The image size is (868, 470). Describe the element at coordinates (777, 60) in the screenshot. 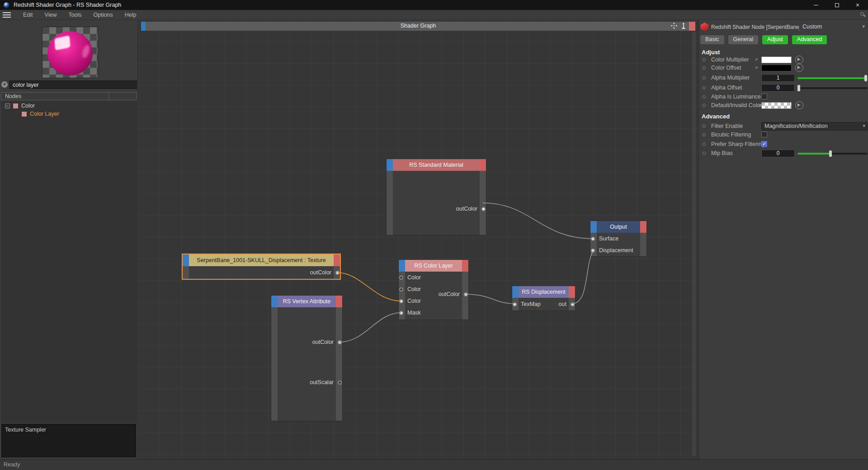

I see `color-multiplier-swatch` at that location.